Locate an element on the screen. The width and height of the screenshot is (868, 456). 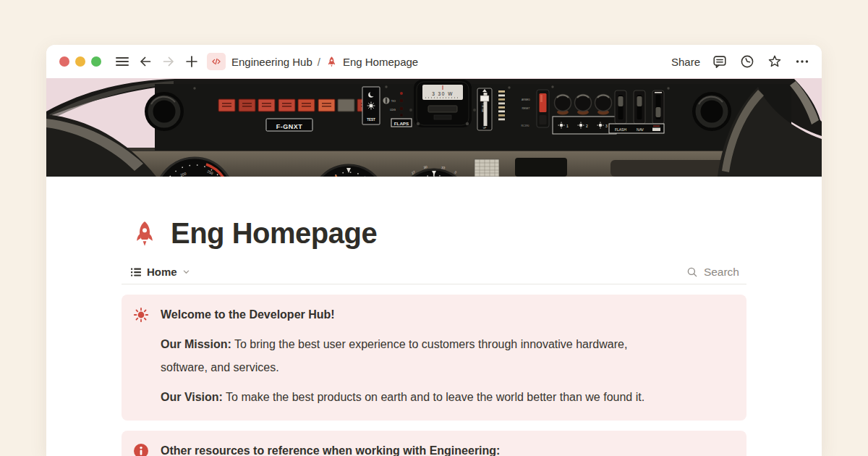
comment-icon is located at coordinates (720, 62).